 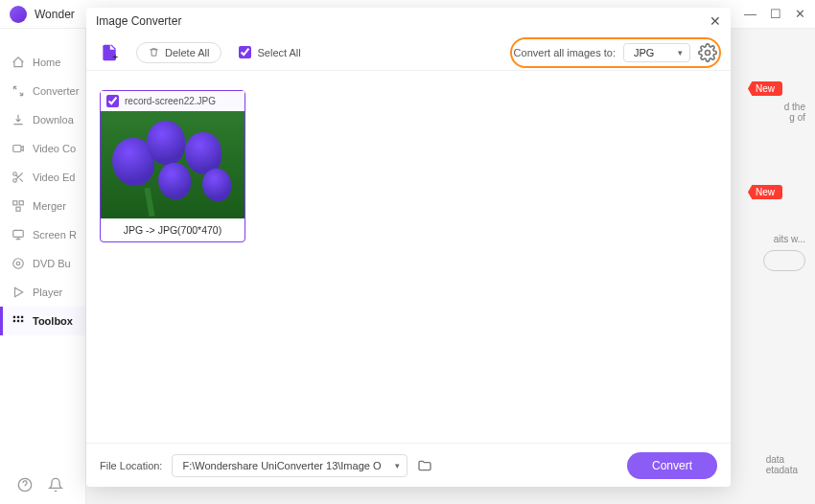 What do you see at coordinates (25, 487) in the screenshot?
I see `help-icon` at bounding box center [25, 487].